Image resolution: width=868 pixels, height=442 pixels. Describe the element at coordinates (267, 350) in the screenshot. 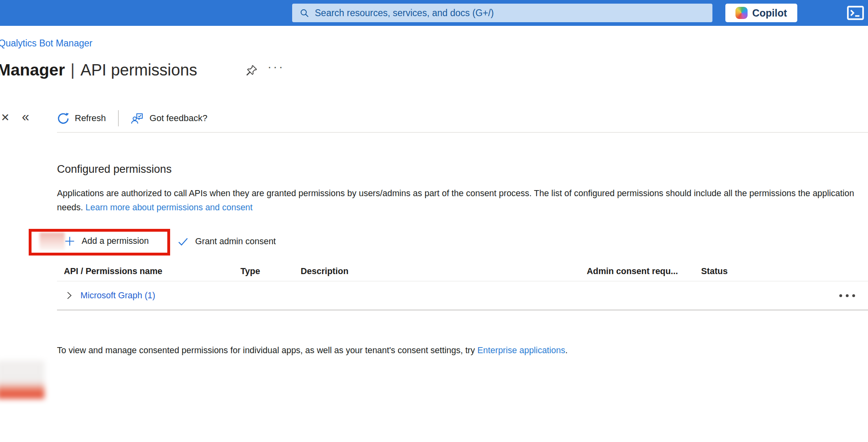

I see `footer-note-text: To view and manage consented permissions…` at that location.